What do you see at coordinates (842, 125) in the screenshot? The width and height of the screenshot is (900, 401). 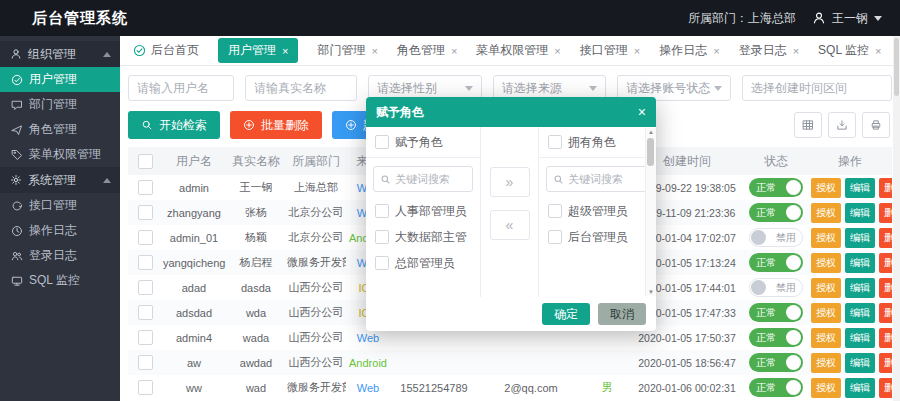 I see `export-icon` at bounding box center [842, 125].